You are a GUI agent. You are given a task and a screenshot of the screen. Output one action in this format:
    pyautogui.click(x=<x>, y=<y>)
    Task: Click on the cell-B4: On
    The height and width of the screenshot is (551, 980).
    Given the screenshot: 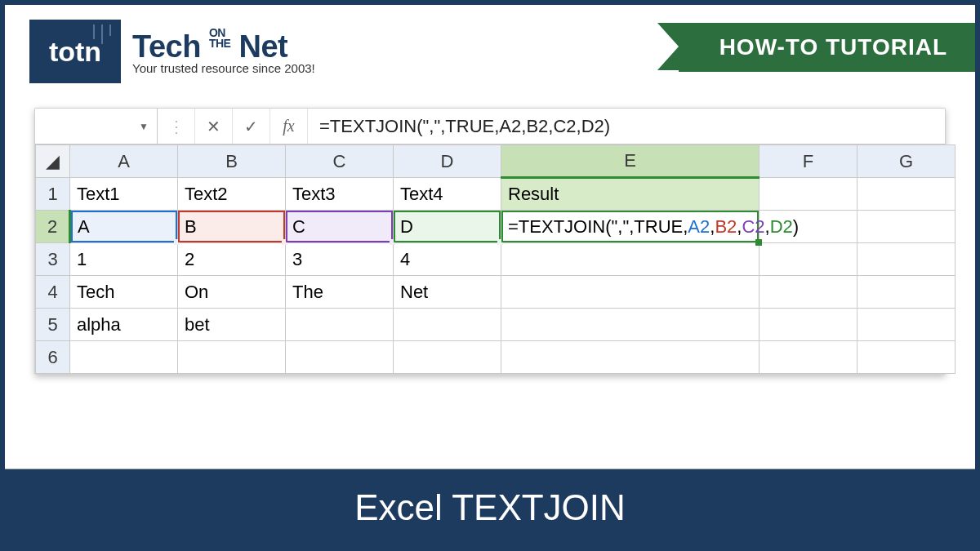 What is the action you would take?
    pyautogui.click(x=232, y=292)
    